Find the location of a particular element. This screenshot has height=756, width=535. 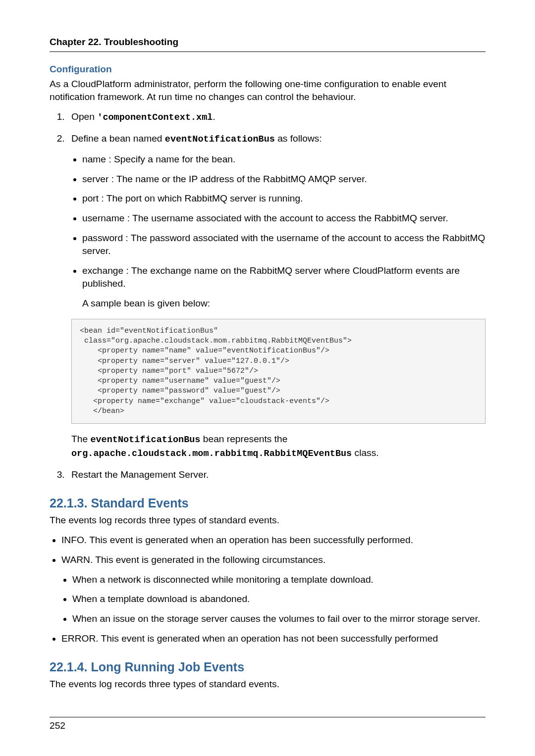

standard-error: ERROR. This event is generated when an o… is located at coordinates (273, 639).